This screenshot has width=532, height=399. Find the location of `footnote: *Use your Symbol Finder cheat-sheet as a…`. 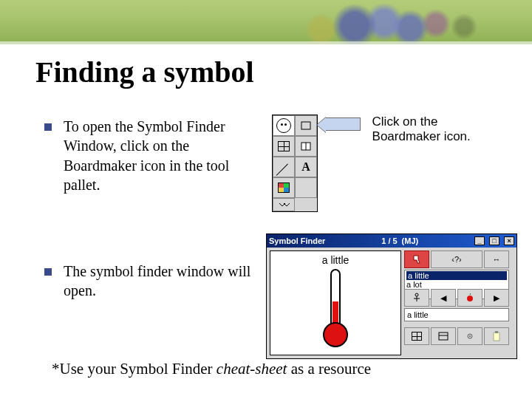

footnote: *Use your Symbol Finder cheat-sheet as a… is located at coordinates (211, 369).